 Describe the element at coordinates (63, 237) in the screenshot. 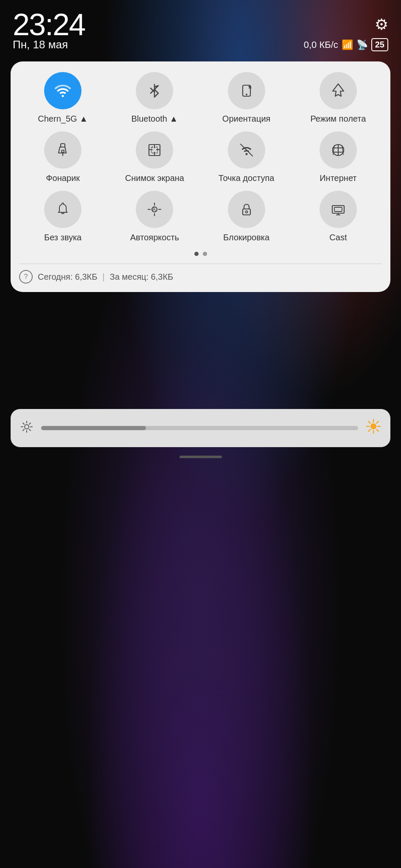

I see `qs-silent-label: Без звука` at that location.